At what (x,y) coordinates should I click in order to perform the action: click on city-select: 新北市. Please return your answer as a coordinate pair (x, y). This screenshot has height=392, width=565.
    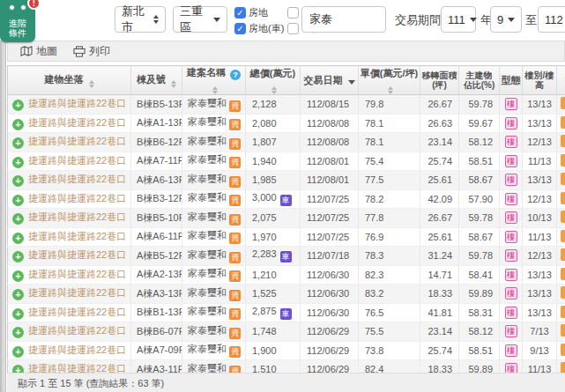
    Looking at the image, I should click on (140, 19).